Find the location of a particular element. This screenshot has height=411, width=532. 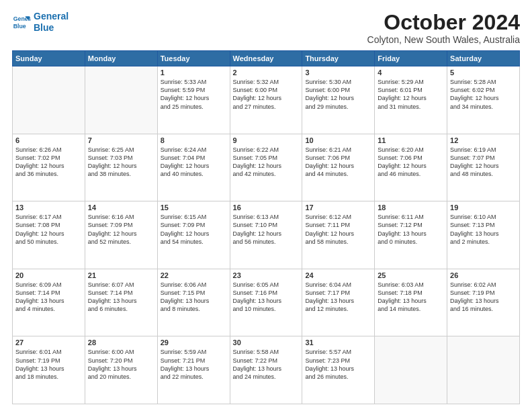

calendar-cell: 11Sunrise: 6:20 AM Sunset: 7:06 PM Dayli… is located at coordinates (411, 168).